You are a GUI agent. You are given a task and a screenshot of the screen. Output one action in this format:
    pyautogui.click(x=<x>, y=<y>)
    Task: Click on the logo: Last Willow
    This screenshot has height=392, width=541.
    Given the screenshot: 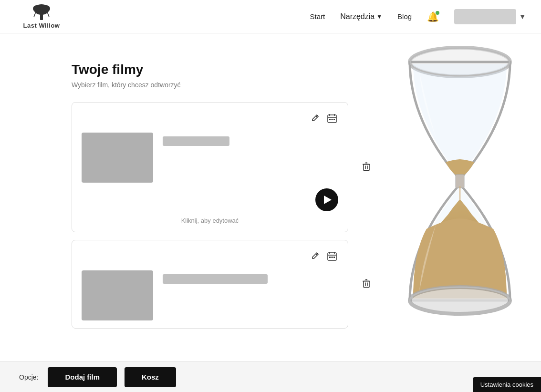 What is the action you would take?
    pyautogui.click(x=42, y=16)
    